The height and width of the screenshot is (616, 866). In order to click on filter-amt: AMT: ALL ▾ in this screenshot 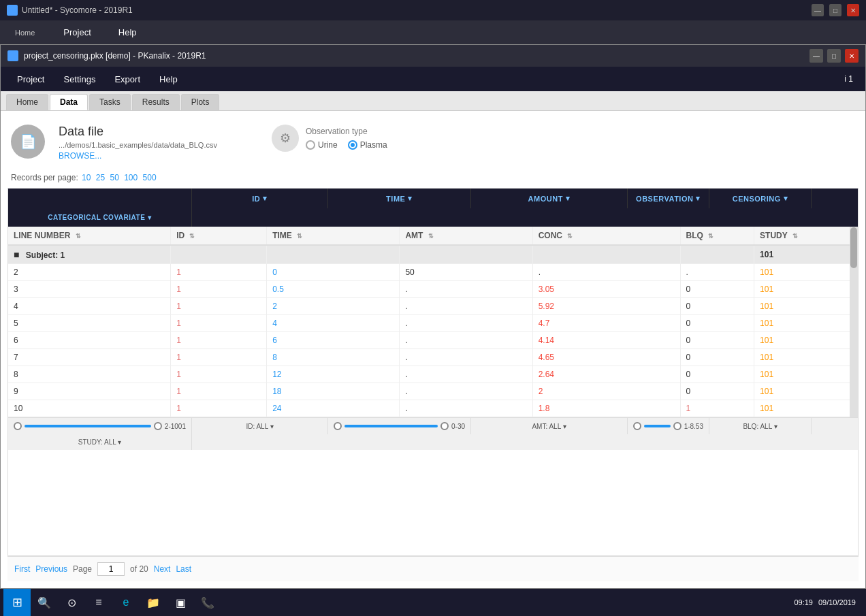, I will do `click(549, 426)`.